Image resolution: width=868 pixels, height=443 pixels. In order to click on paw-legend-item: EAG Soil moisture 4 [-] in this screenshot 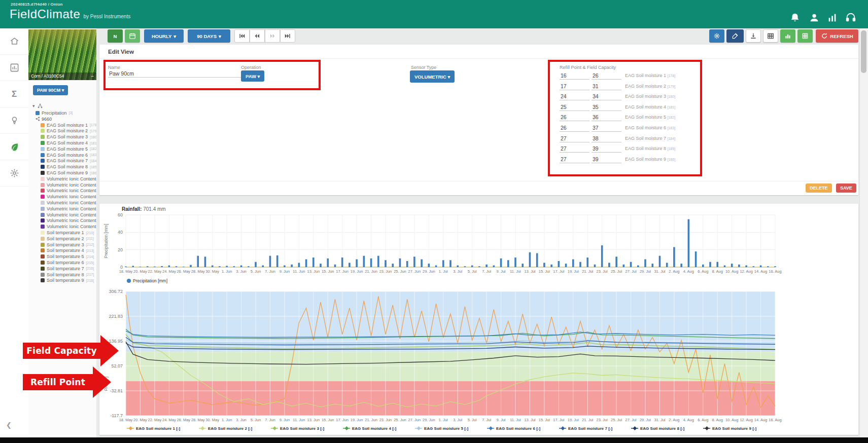, I will do `click(369, 429)`.